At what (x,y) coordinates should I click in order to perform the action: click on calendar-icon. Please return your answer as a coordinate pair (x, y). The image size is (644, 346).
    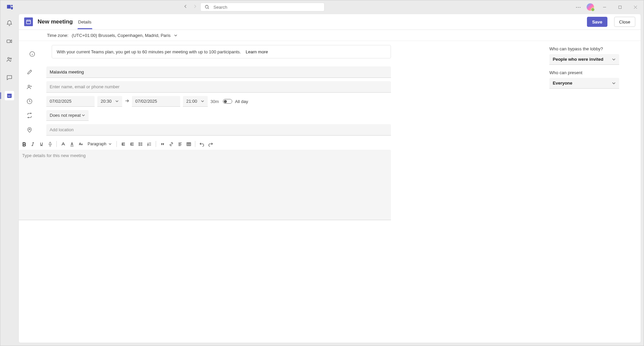
    Looking at the image, I should click on (29, 22).